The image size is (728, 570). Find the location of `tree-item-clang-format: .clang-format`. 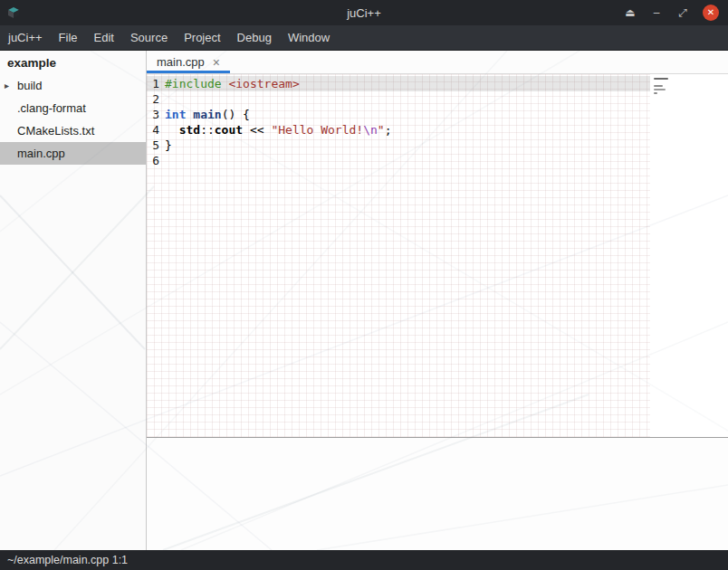

tree-item-clang-format: .clang-format is located at coordinates (72, 109).